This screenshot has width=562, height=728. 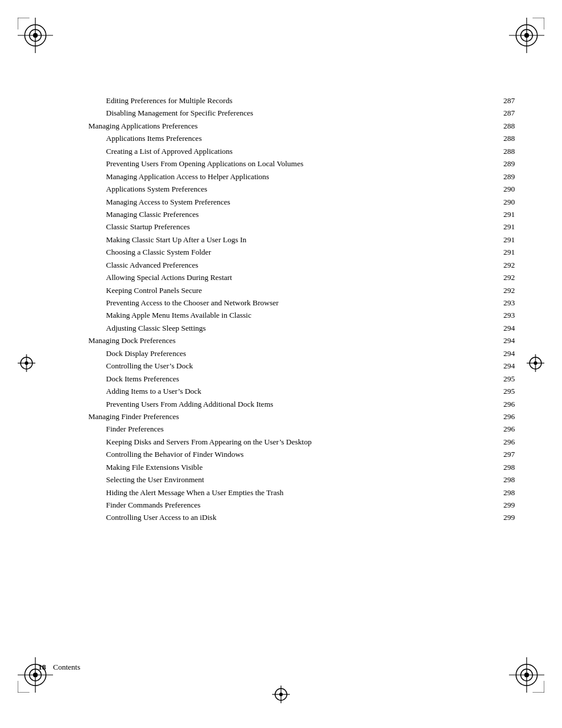 What do you see at coordinates (303, 429) in the screenshot?
I see `toc-entry-text: Finder Preferences` at bounding box center [303, 429].